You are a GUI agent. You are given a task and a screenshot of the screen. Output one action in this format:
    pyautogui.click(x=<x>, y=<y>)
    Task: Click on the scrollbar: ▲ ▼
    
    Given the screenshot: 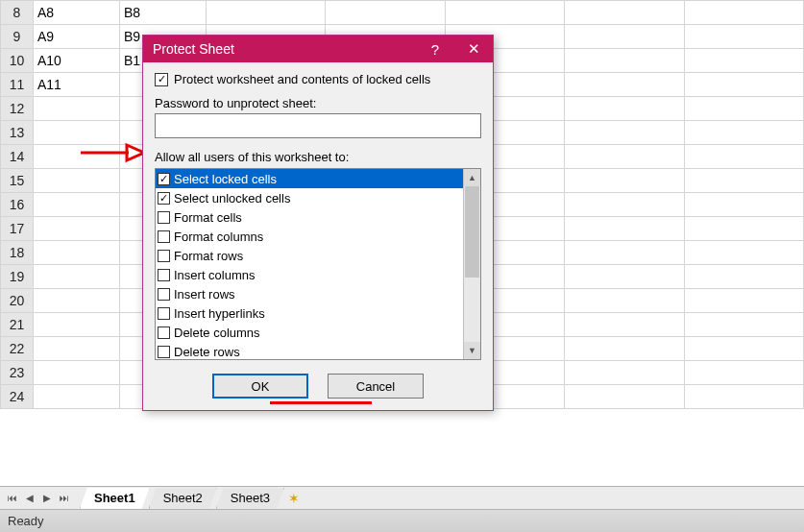 What is the action you would take?
    pyautogui.click(x=472, y=264)
    